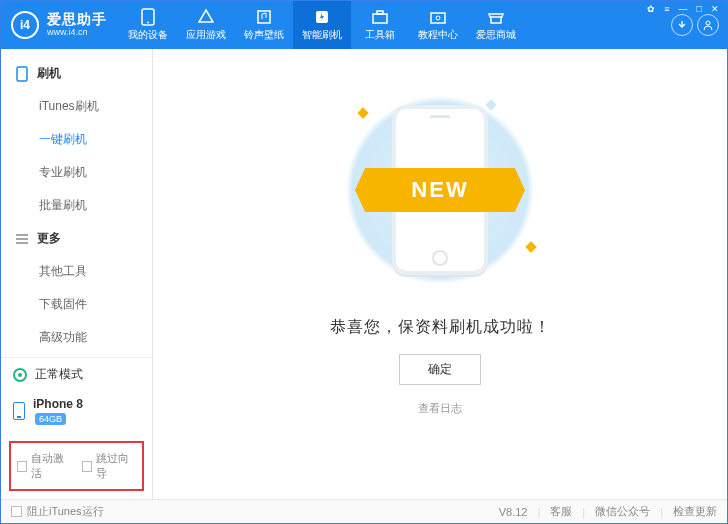  Describe the element at coordinates (58, 404) in the screenshot. I see `device-name: iPhone 8` at that location.